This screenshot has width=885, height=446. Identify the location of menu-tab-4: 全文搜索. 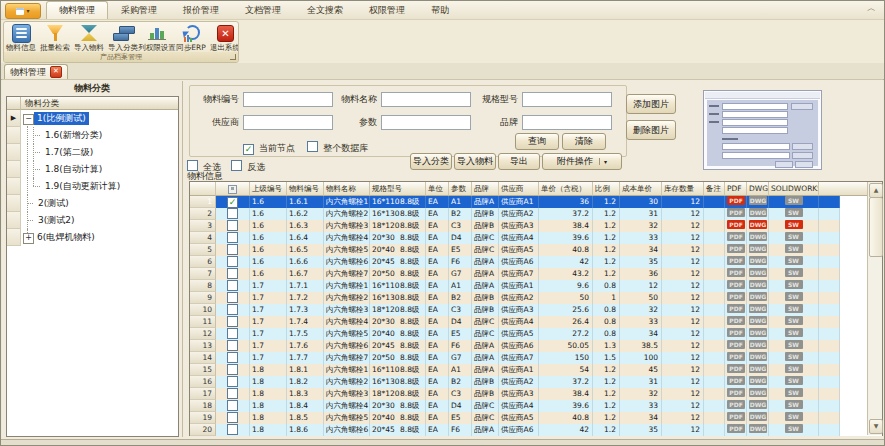
(325, 10).